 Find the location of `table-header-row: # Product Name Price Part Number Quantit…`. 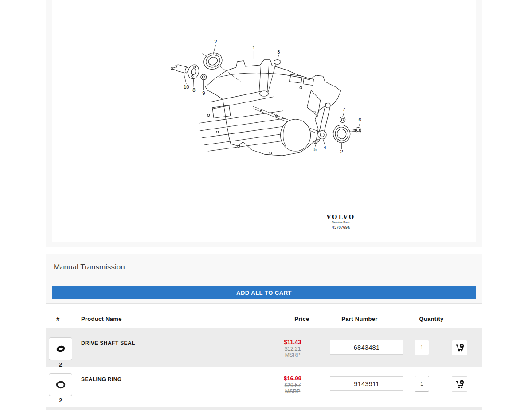

table-header-row: # Product Name Price Part Number Quantit… is located at coordinates (264, 319).